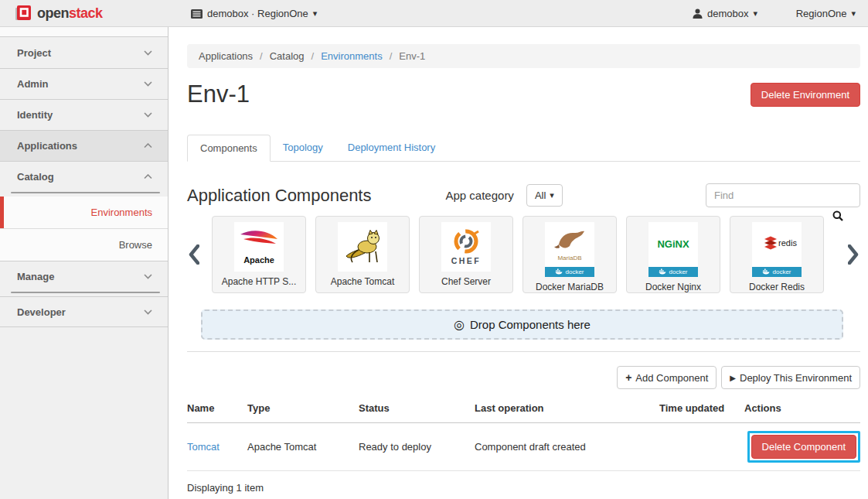  Describe the element at coordinates (570, 255) in the screenshot. I see `component-card-docker-mariadb: MariaDB docker Docker MariaDB` at that location.